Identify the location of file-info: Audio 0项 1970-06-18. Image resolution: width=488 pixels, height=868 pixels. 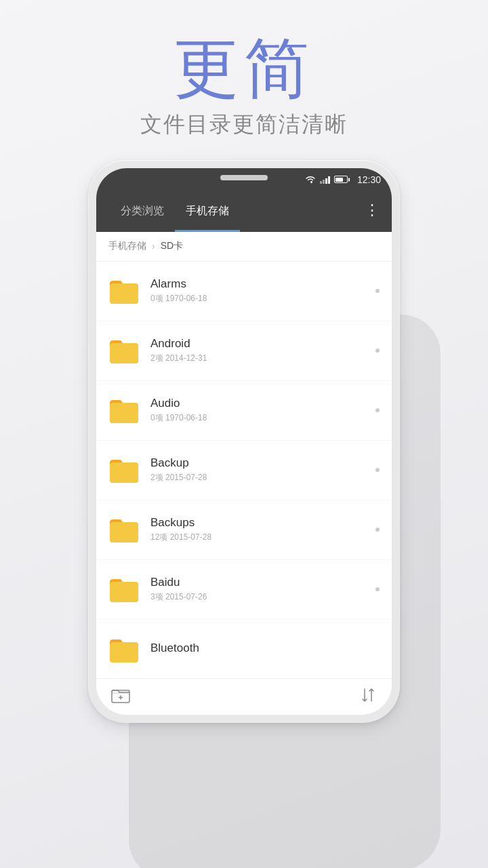
(263, 410).